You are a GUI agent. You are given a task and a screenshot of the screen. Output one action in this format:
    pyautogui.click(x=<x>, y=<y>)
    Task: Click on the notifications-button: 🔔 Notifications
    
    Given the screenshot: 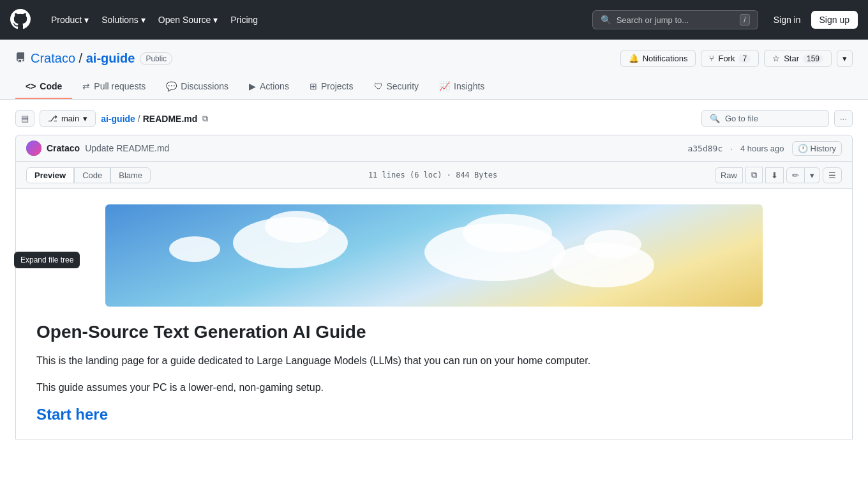 What is the action you would take?
    pyautogui.click(x=659, y=59)
    